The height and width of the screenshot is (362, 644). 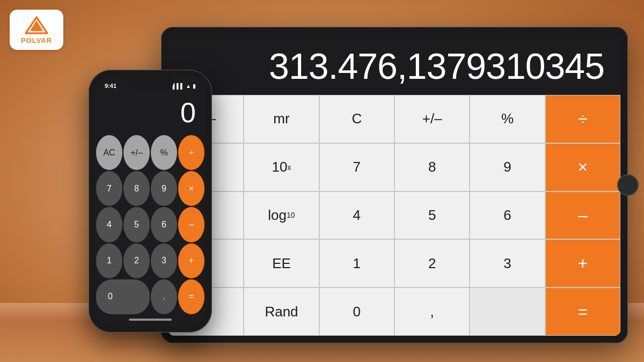 I want to click on ipad-home-button, so click(x=628, y=185).